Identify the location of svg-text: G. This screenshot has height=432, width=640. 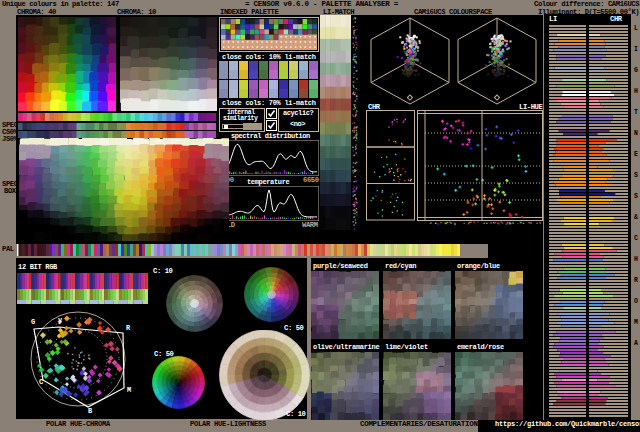
(33, 322).